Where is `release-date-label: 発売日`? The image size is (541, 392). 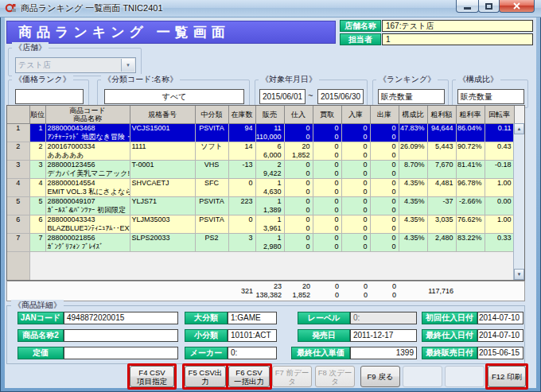 release-date-label: 発売日 is located at coordinates (324, 336).